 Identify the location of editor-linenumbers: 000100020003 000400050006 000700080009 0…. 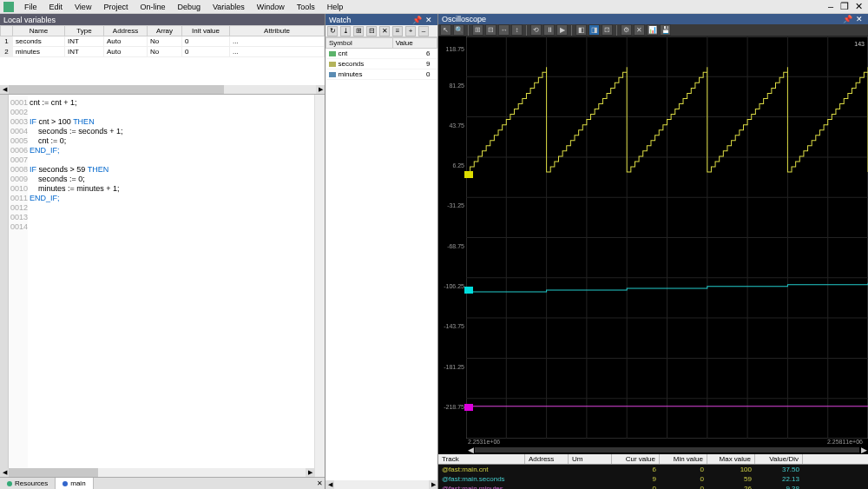
(18, 286).